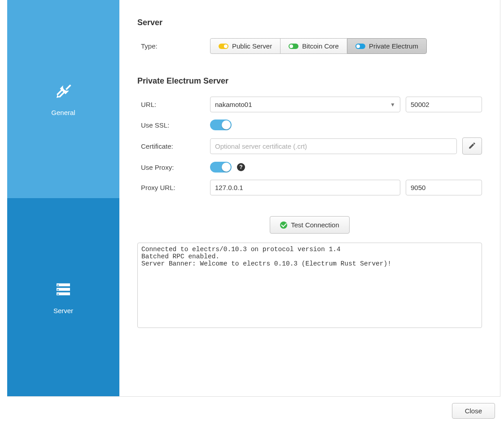 Image resolution: width=504 pixels, height=425 pixels. Describe the element at coordinates (310, 225) in the screenshot. I see `test-connection-button: Test Connection` at that location.